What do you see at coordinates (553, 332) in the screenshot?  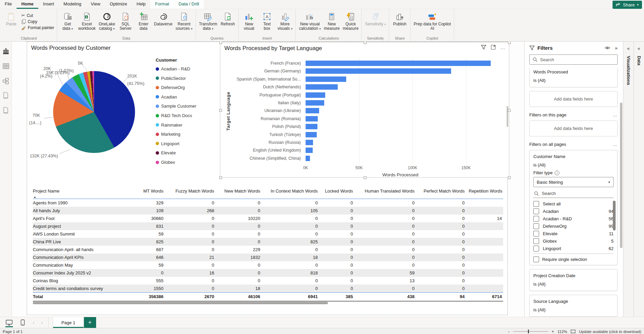 I see `zoom-in-button: +` at bounding box center [553, 332].